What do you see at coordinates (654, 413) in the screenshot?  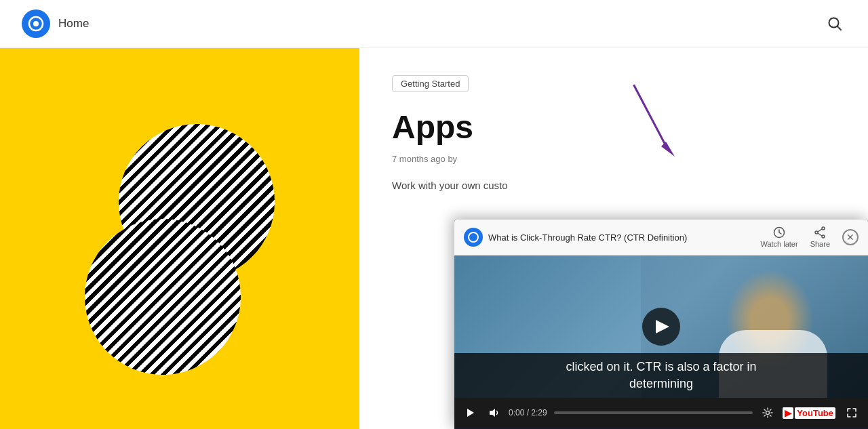 I see `progress-bar` at bounding box center [654, 413].